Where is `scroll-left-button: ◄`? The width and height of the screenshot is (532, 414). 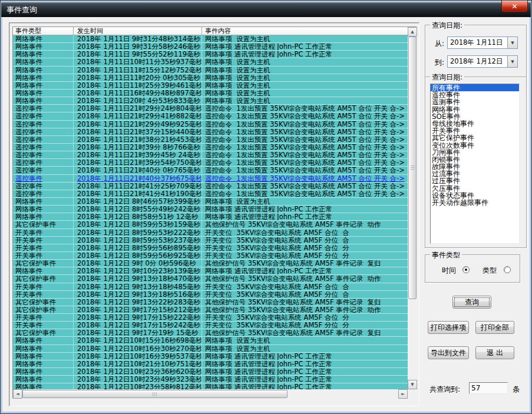
scroll-left-button: ◄ is located at coordinates (18, 394).